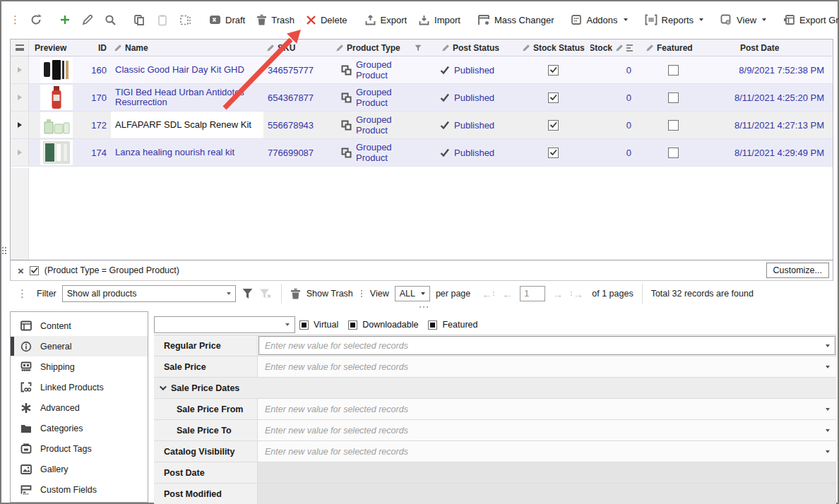  I want to click on copy-button, so click(140, 20).